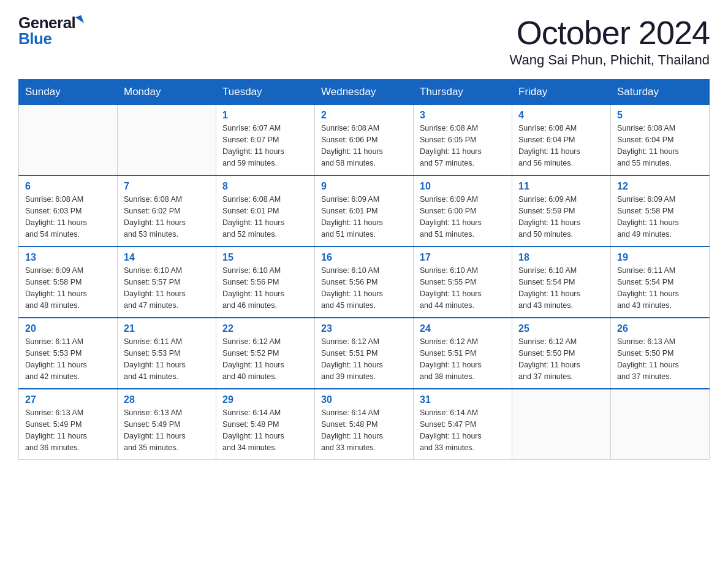  What do you see at coordinates (266, 353) in the screenshot?
I see `calendar-cell: 22Sunrise: 6:12 AMSunset: 5:52 PMDayligh…` at bounding box center [266, 353].